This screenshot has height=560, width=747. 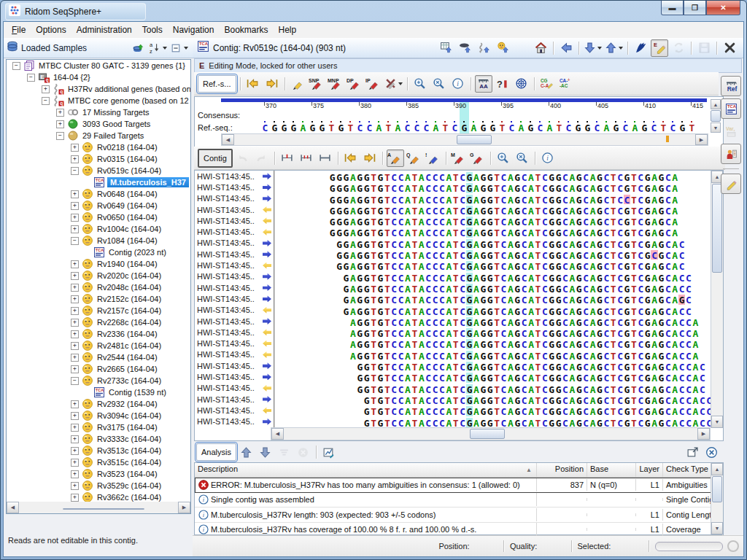 I want to click on quality-icon: ?, so click(x=503, y=84).